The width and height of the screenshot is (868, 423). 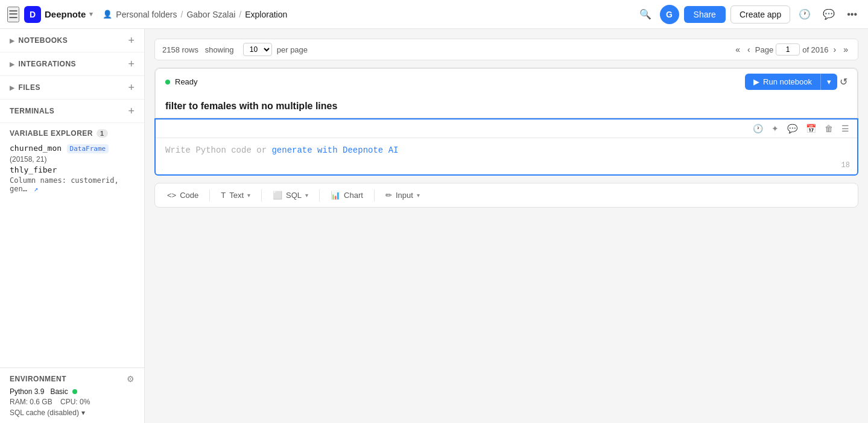 I want to click on sql-cache-chevron: ▾, so click(x=83, y=413).